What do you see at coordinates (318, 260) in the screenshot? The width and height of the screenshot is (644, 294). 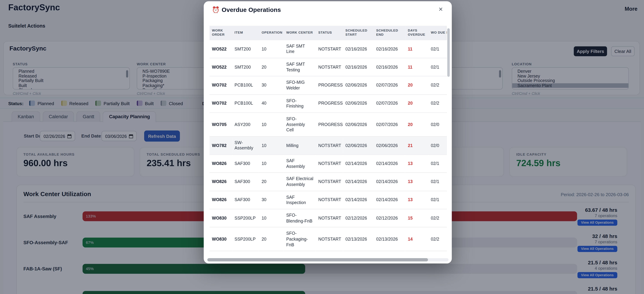 I see `horizontal-scrollbar-thumb` at bounding box center [318, 260].